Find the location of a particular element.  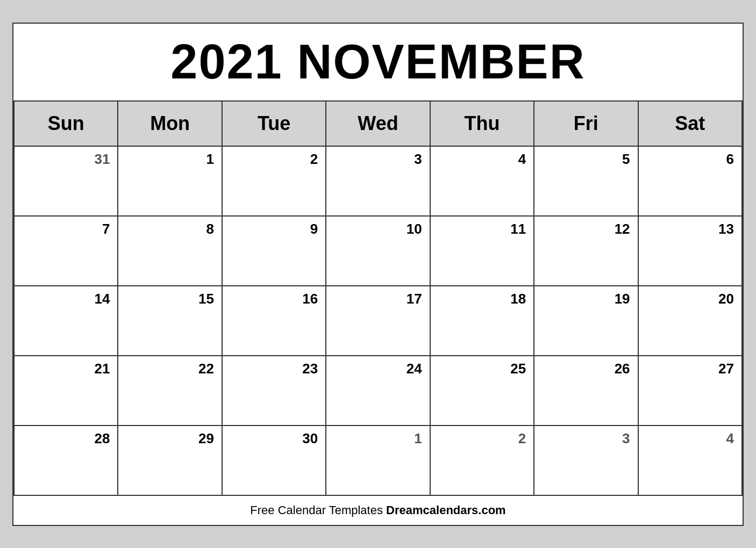

footer-bold-text: Dreamcalendars.com is located at coordinates (446, 510).